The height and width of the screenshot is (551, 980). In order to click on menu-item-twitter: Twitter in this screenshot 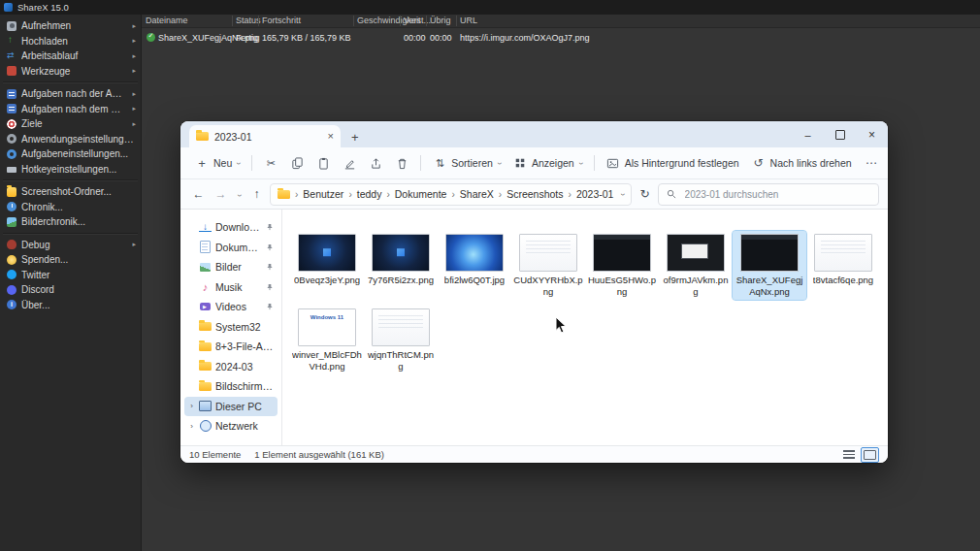, I will do `click(70, 276)`.